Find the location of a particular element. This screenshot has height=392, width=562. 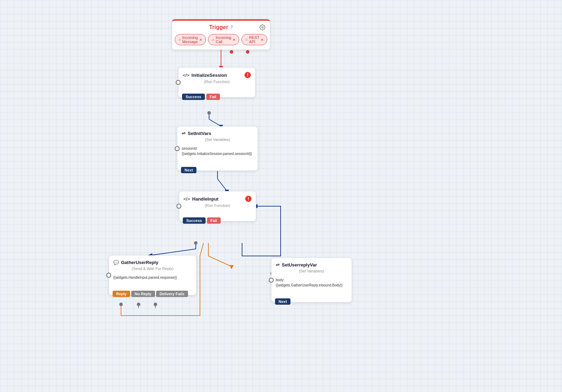

status-buttons: Reply No Reply Delivery Fails is located at coordinates (150, 296).